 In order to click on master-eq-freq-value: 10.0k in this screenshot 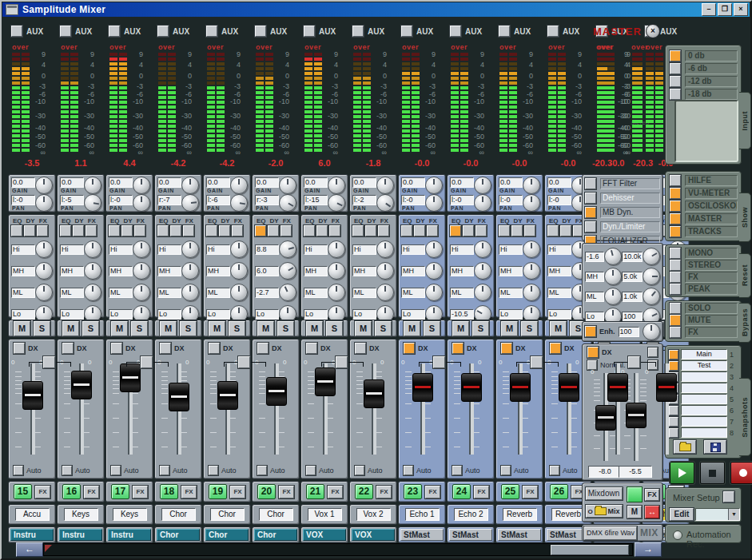, I will do `click(632, 257)`.